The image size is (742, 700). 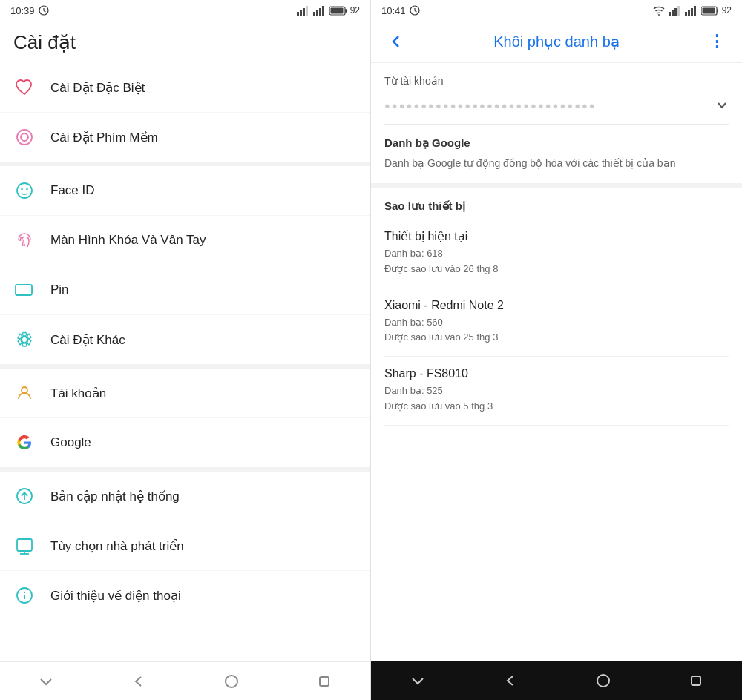 What do you see at coordinates (186, 114) in the screenshot?
I see `settings-section-1: Cài Đặt Đặc Biệt Cài Đặt Phím Mềm` at bounding box center [186, 114].